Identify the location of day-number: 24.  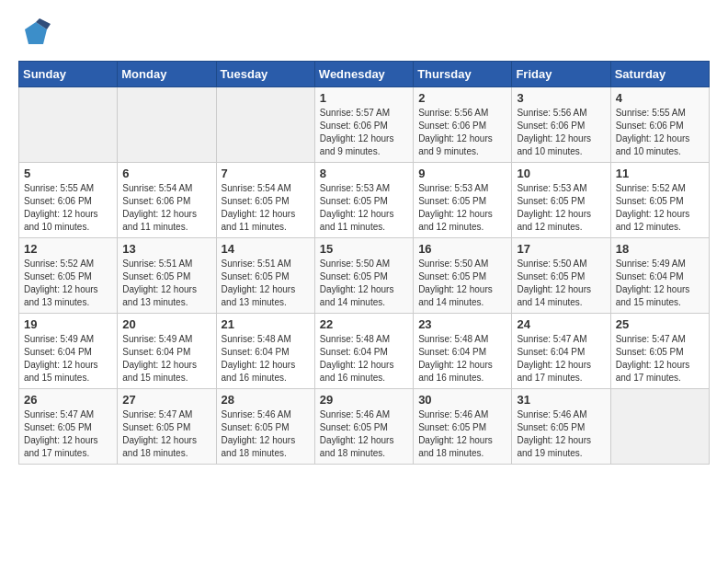
(561, 324).